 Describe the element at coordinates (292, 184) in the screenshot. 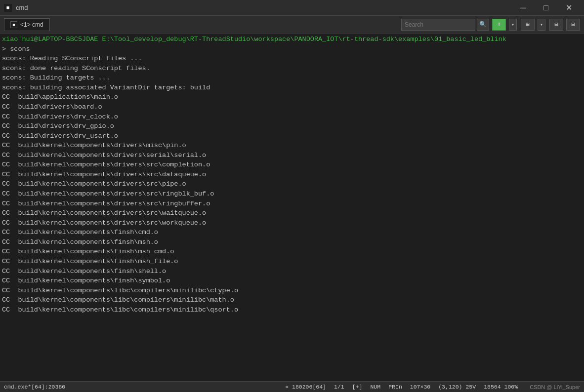

I see `terminal-line: CC build\kernel\components\drivers\src\p…` at that location.